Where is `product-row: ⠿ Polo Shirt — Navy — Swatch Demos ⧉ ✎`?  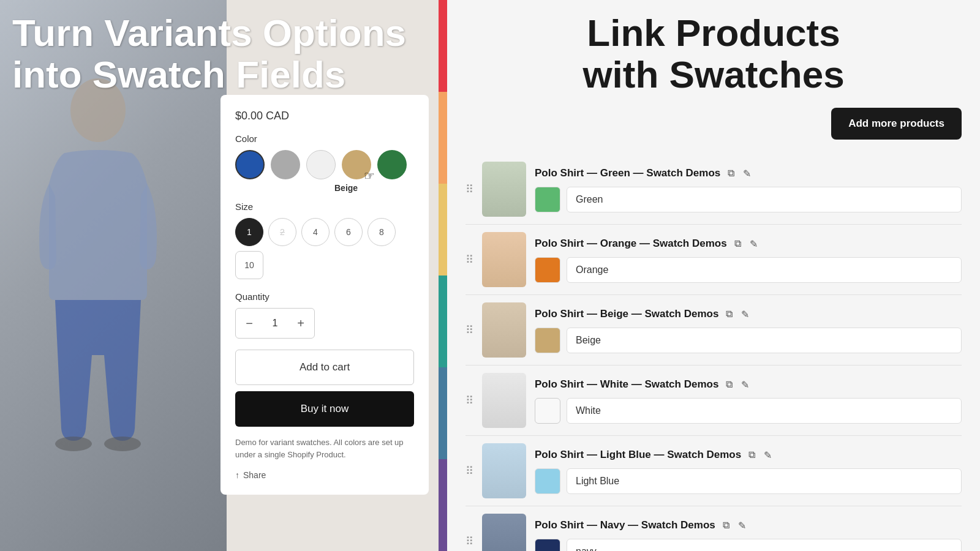
product-row: ⠿ Polo Shirt — Navy — Swatch Demos ⧉ ✎ is located at coordinates (714, 529).